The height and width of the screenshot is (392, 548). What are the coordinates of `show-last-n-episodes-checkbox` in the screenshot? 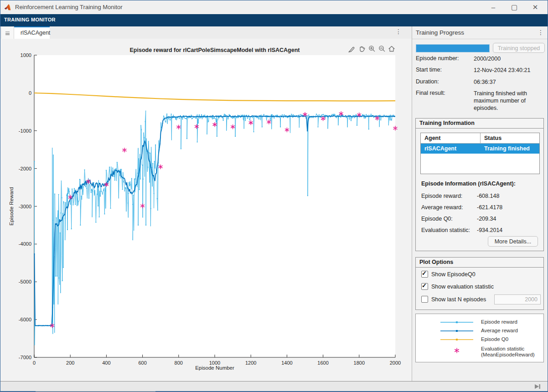 It's located at (425, 299).